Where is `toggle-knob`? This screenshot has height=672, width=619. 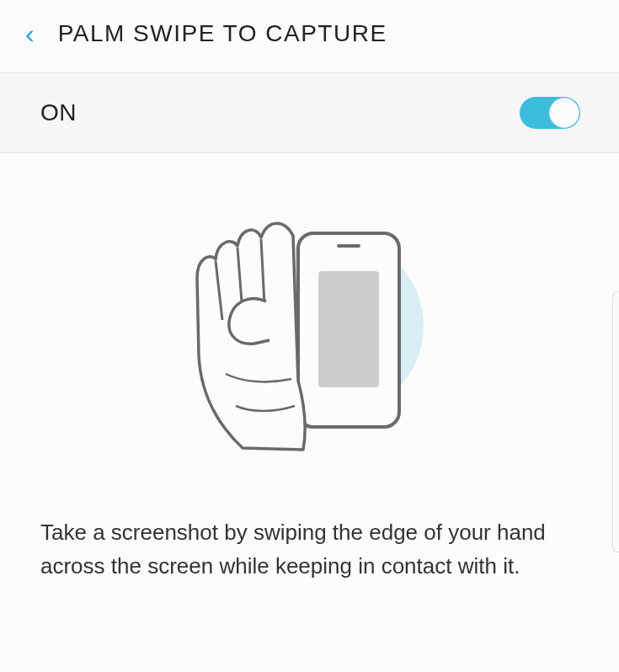 toggle-knob is located at coordinates (564, 113).